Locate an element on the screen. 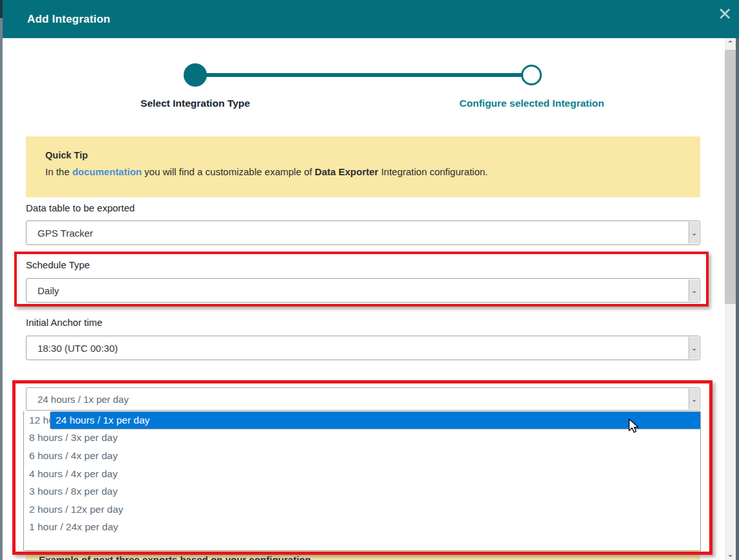 This screenshot has width=739, height=560. step2-label: Configure selected Integration is located at coordinates (531, 103).